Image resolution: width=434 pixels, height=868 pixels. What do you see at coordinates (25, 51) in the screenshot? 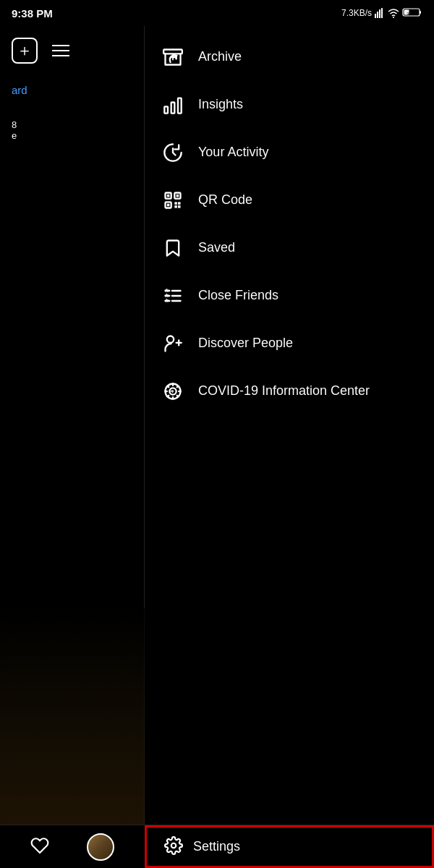
I see `new-post-button: ＋` at bounding box center [25, 51].